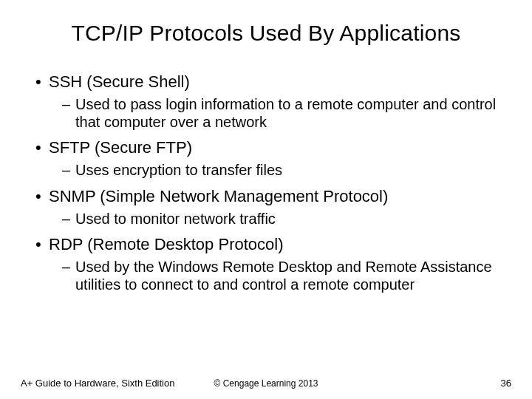 Image resolution: width=532 pixels, height=399 pixels. I want to click on slide-number: 36, so click(506, 383).